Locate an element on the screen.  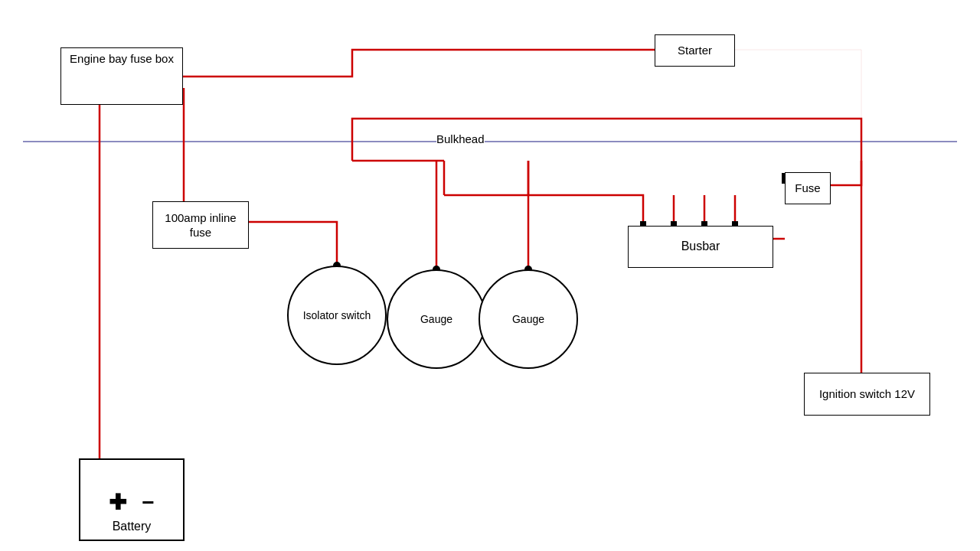
gauge-2: Gauge is located at coordinates (528, 319).